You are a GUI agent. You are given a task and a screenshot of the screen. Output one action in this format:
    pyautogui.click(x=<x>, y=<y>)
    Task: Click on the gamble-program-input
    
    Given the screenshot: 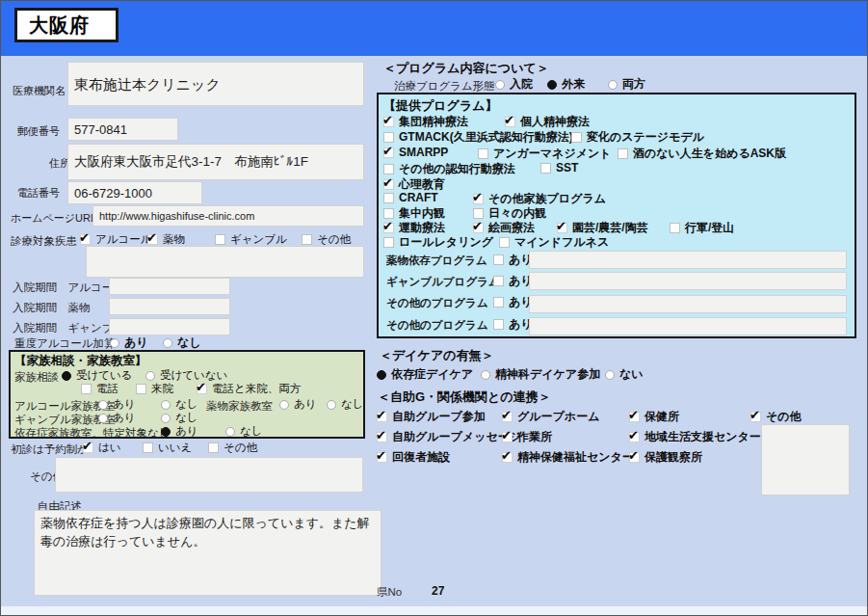 What is the action you would take?
    pyautogui.click(x=688, y=281)
    